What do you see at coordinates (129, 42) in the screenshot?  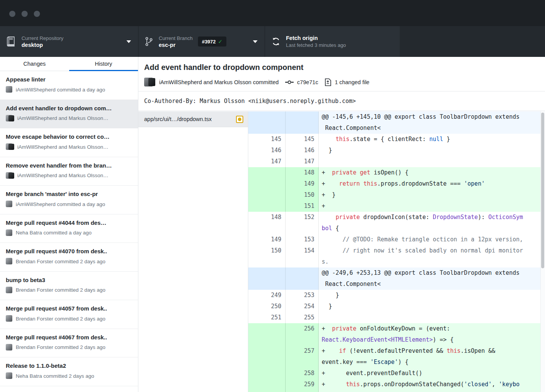 I see `chevron-down-icon` at bounding box center [129, 42].